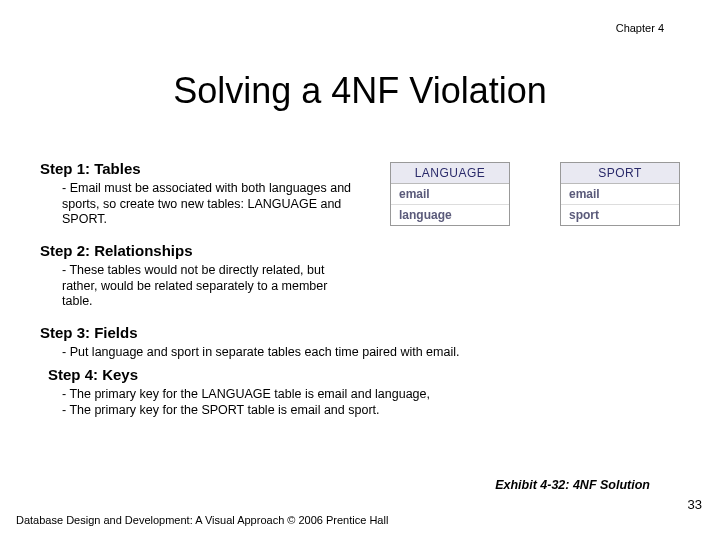 This screenshot has height=540, width=720. Describe the element at coordinates (292, 353) in the screenshot. I see `step3-body: - Put language and sport in separate tab…` at that location.